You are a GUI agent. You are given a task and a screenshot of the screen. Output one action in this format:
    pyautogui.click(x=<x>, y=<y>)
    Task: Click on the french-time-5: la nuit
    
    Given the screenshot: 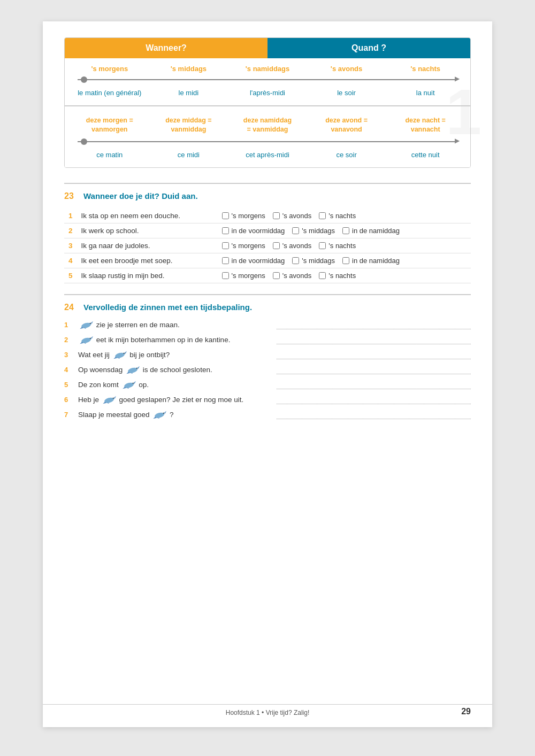 What is the action you would take?
    pyautogui.click(x=425, y=93)
    